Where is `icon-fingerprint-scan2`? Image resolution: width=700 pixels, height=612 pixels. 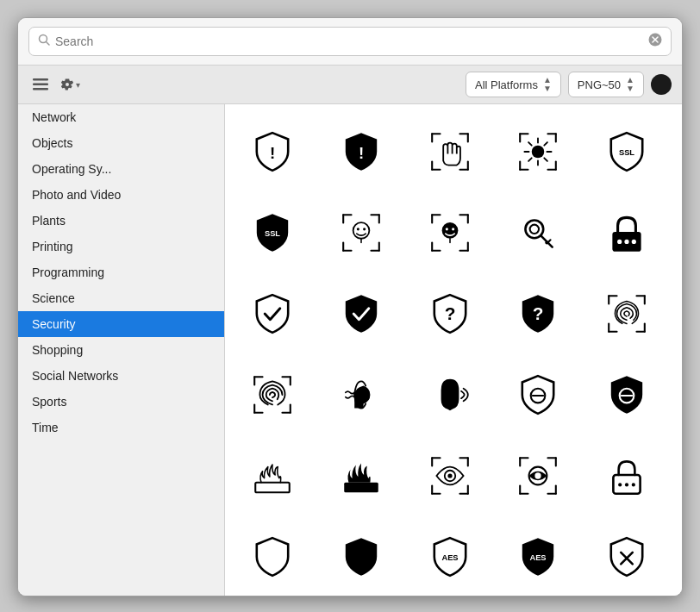
icon-fingerprint-scan2 is located at coordinates (272, 395).